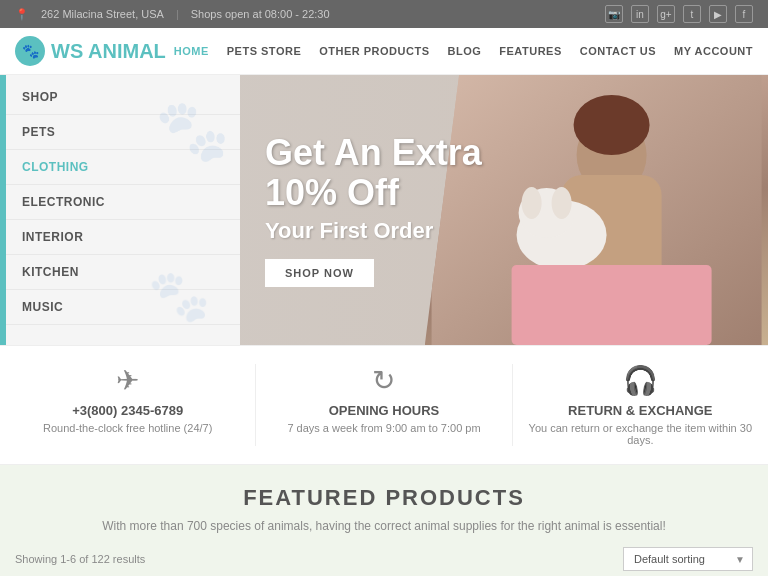 The height and width of the screenshot is (576, 768). What do you see at coordinates (128, 405) in the screenshot?
I see `info-phone: ✈ +3(800) 2345-6789 Round-the-clock free…` at bounding box center [128, 405].